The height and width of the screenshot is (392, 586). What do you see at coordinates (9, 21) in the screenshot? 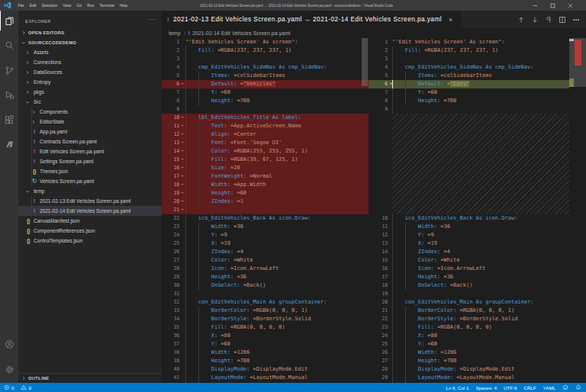
I see `explorer-icon` at bounding box center [9, 21].